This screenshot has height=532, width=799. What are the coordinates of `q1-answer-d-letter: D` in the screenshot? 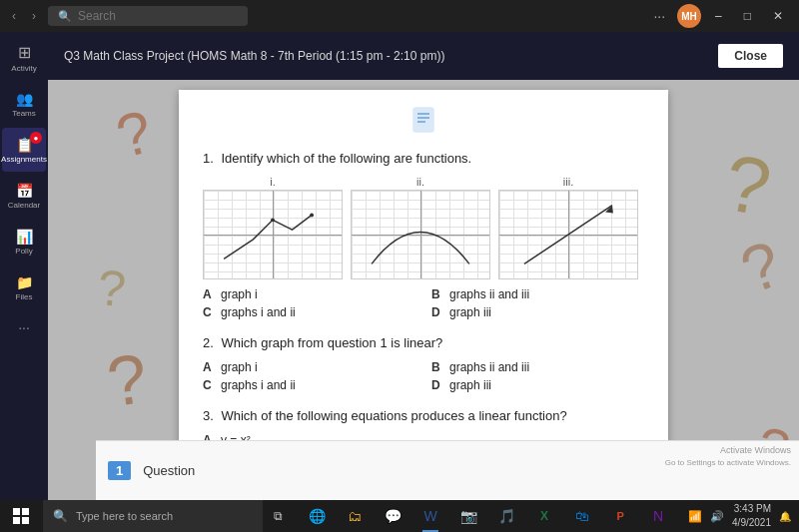 It's located at (437, 312).